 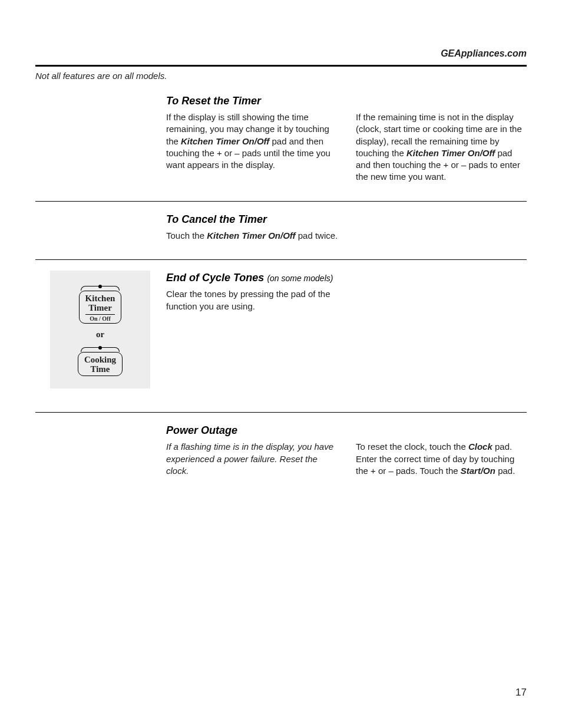 I want to click on cancel-text: Touch the Kitchen Timer On/Off pad twice…, so click(x=346, y=236).